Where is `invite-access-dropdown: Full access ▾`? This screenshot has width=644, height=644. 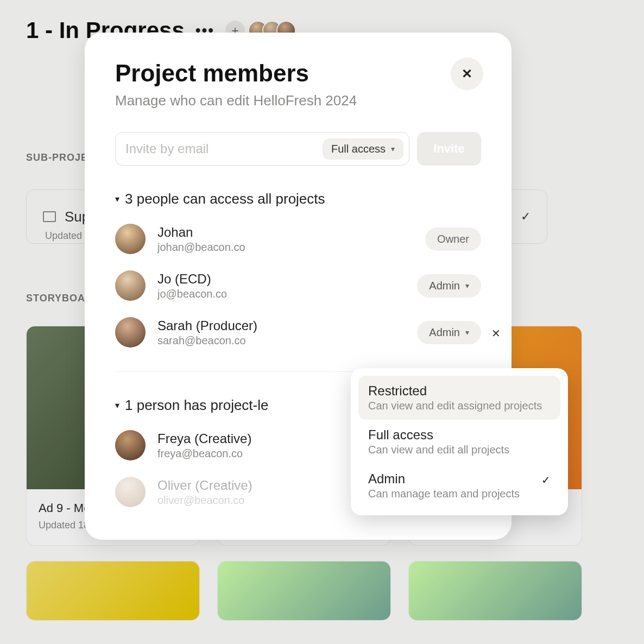 invite-access-dropdown: Full access ▾ is located at coordinates (363, 149).